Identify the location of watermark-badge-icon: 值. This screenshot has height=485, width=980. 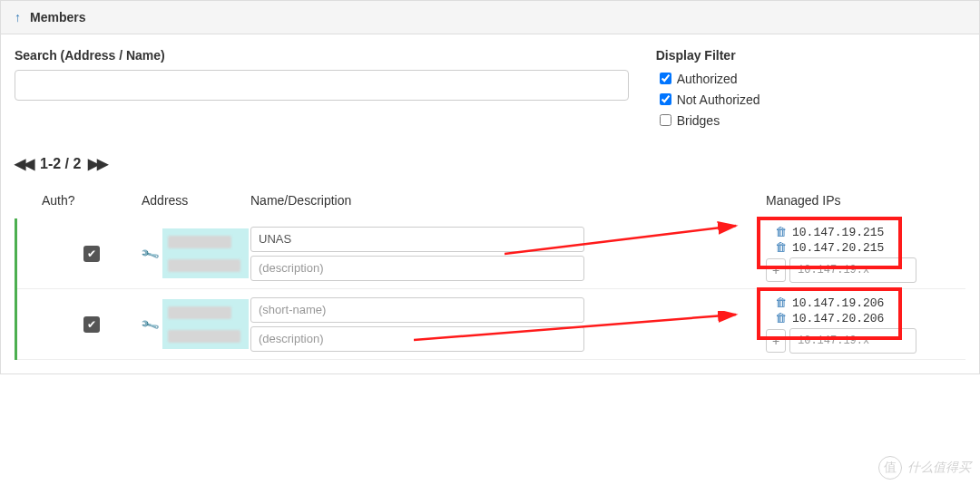
(890, 468).